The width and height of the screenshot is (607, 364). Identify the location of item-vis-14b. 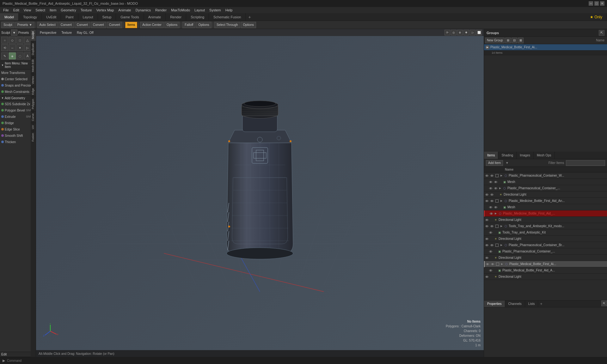
(493, 264).